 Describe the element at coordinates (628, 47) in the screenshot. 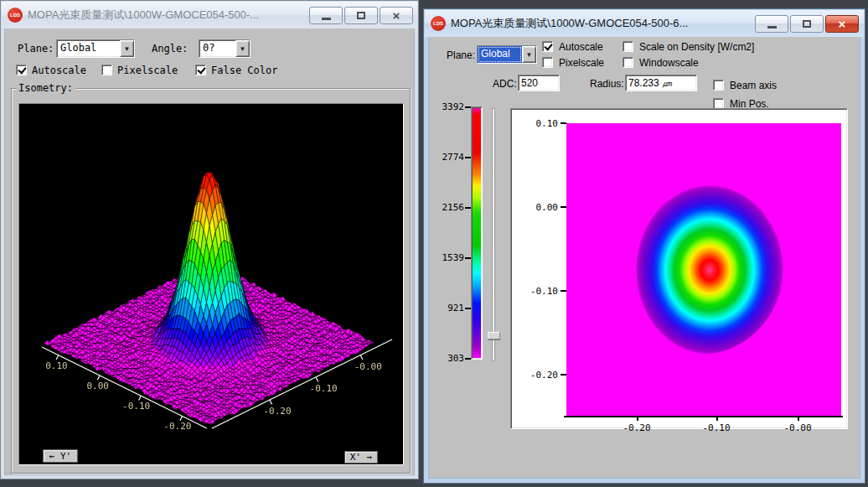

I see `scale-density-checkbox` at that location.